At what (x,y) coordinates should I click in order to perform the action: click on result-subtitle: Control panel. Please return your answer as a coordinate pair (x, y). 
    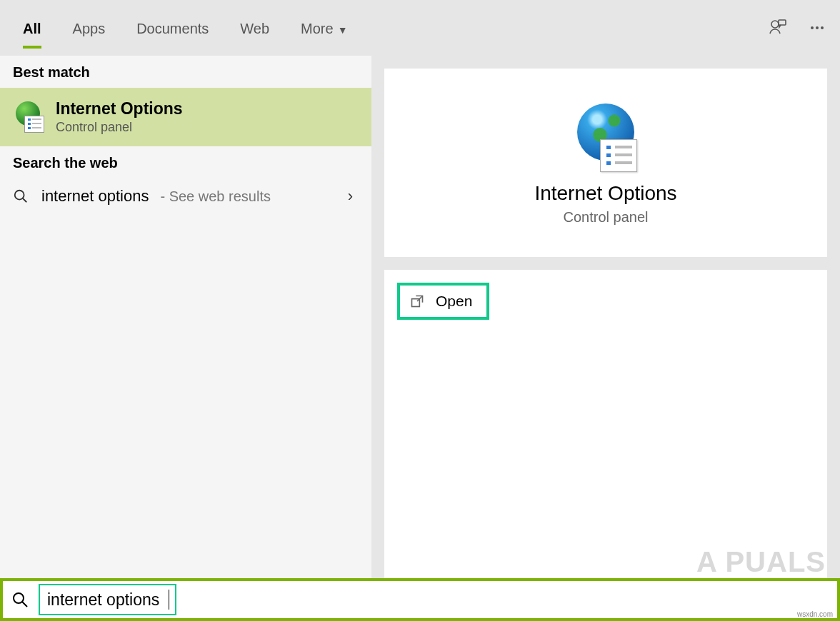
    Looking at the image, I should click on (119, 127).